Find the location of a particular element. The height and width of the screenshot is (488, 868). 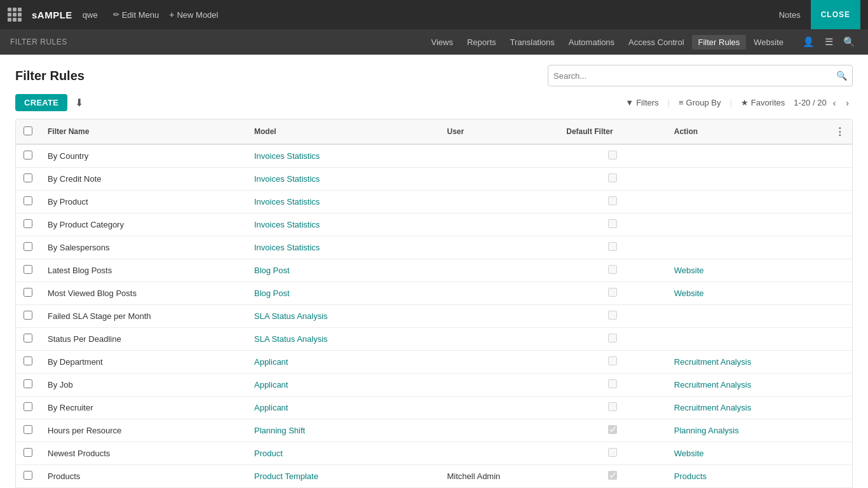

filter-name-cell: Latest Blog Posts is located at coordinates (144, 271).